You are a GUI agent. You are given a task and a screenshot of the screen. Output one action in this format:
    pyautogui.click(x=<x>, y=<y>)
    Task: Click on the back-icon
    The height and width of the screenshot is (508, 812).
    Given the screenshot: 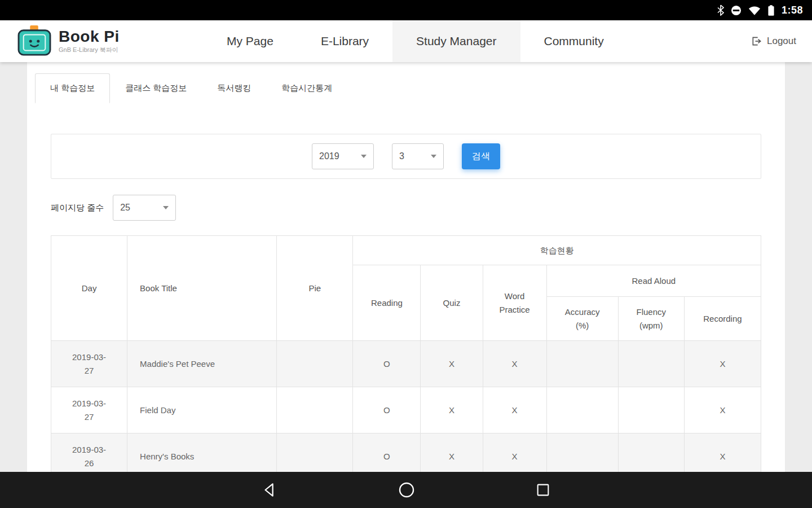 What is the action you would take?
    pyautogui.click(x=270, y=490)
    